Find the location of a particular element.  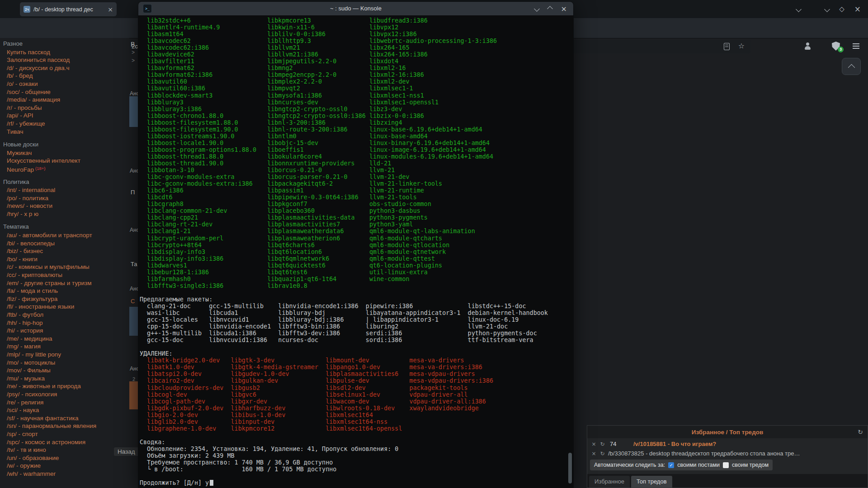

sidebar-item: /mov/ - Фильмы is located at coordinates (65, 370).